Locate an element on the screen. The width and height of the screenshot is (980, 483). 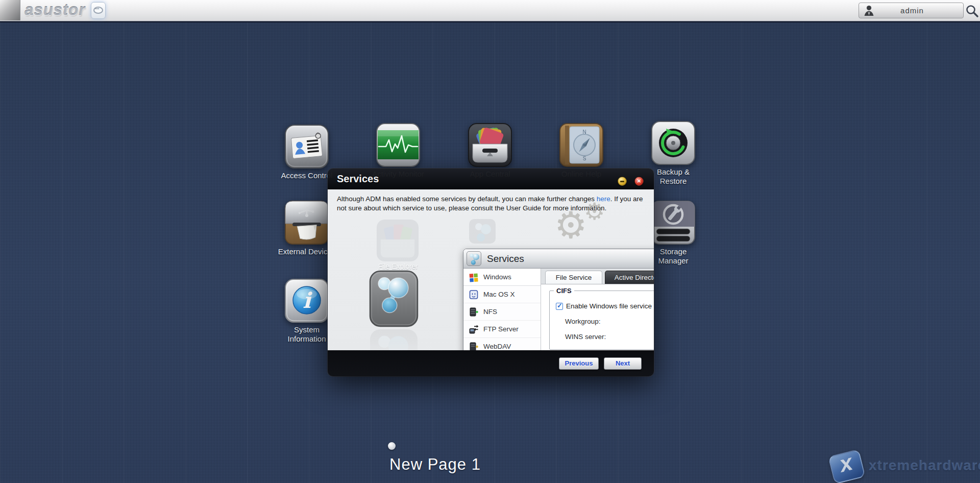
app-storage-manager: Storage Manager is located at coordinates (673, 224).